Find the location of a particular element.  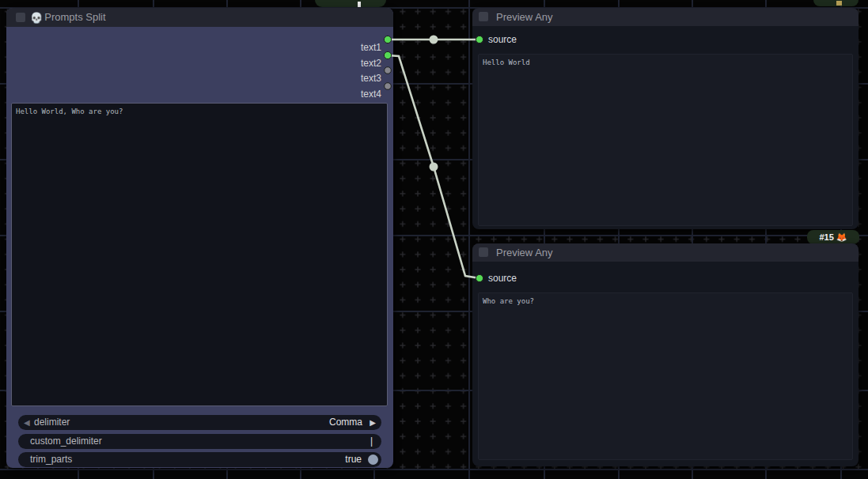

widget-value: true is located at coordinates (353, 460).